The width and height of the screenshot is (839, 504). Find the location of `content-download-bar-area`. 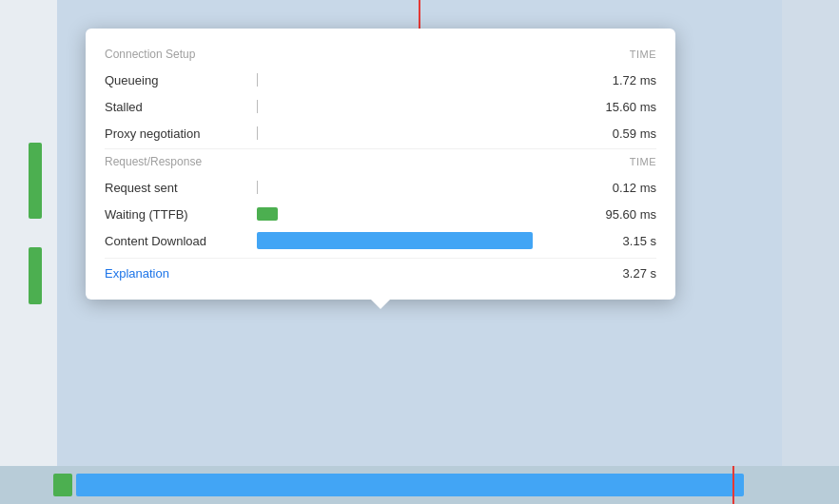

content-download-bar-area is located at coordinates (414, 241).